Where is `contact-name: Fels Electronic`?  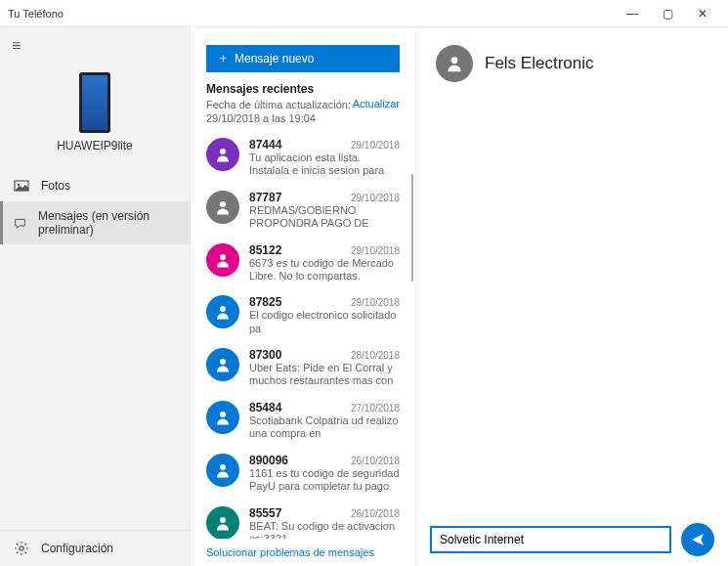 contact-name: Fels Electronic is located at coordinates (539, 64).